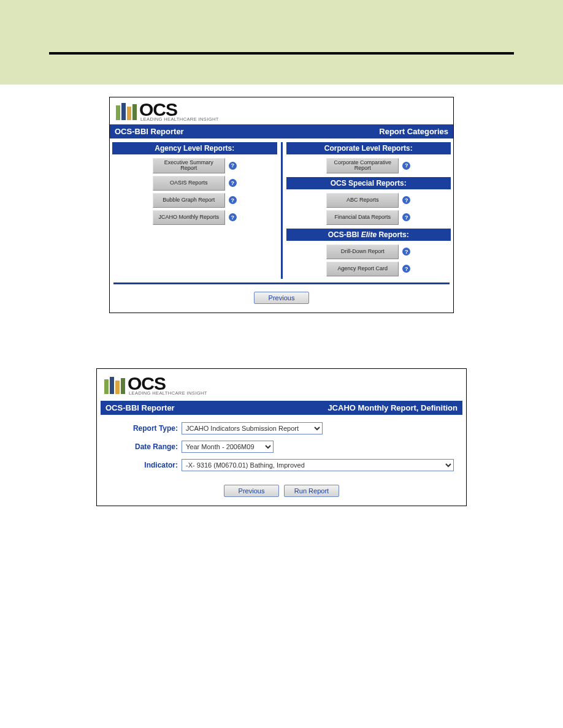 This screenshot has width=563, height=728. What do you see at coordinates (312, 491) in the screenshot?
I see `run-report-button: Run Report` at bounding box center [312, 491].